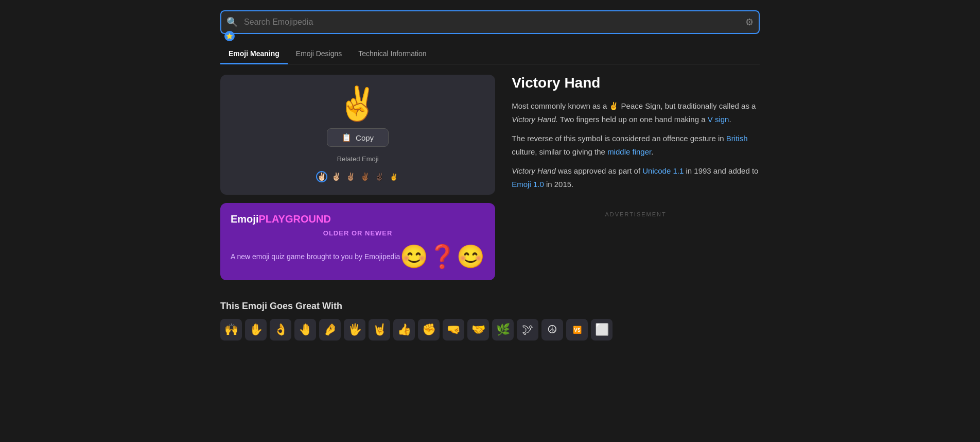 This screenshot has height=442, width=980. Describe the element at coordinates (358, 138) in the screenshot. I see `copy-button: 📋 Copy` at that location.